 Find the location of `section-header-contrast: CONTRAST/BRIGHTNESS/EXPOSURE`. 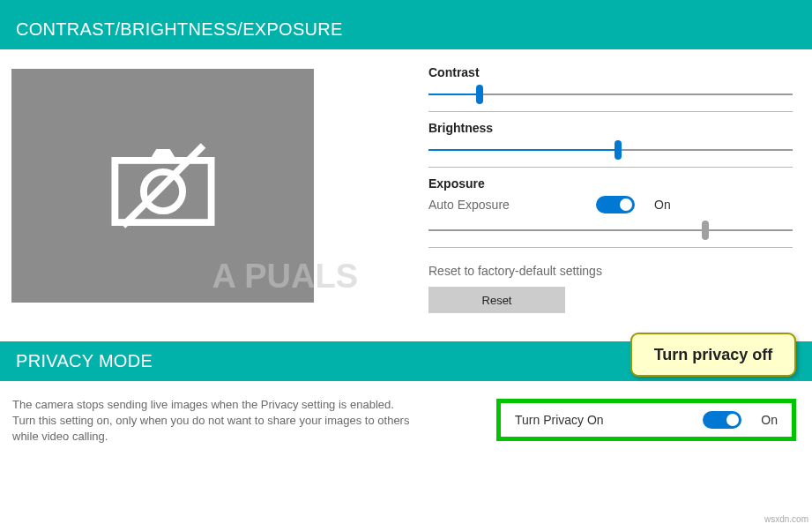

section-header-contrast: CONTRAST/BRIGHTNESS/EXPOSURE is located at coordinates (406, 30).